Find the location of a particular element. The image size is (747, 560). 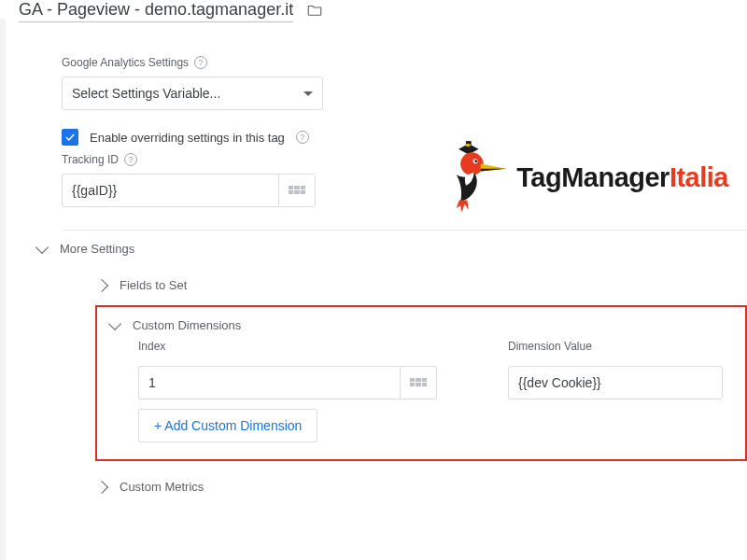

override-checkbox is located at coordinates (70, 137).